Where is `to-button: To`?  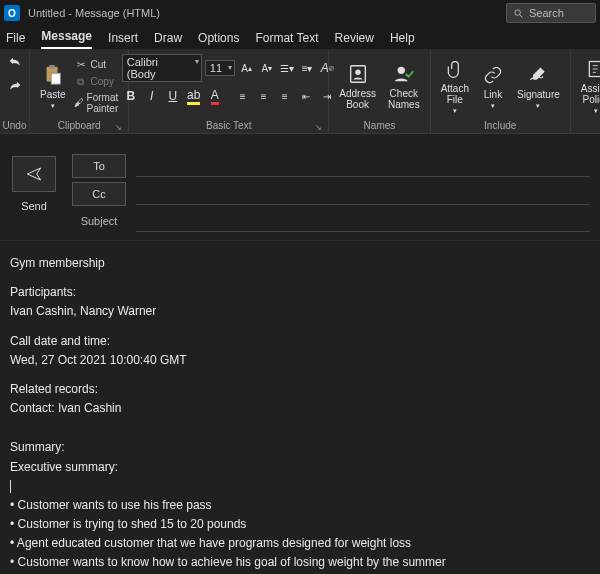
to-button: To is located at coordinates (99, 166).